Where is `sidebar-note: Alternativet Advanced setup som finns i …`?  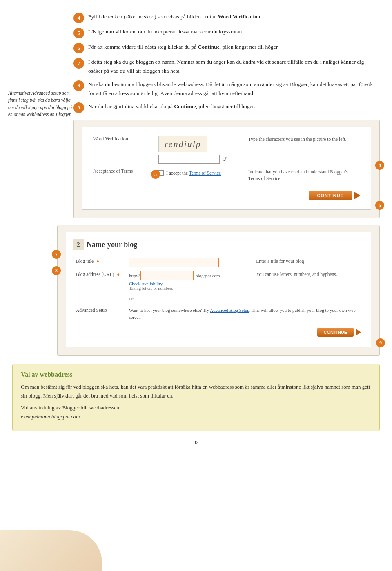 sidebar-note: Alternativet Advanced setup som finns i … is located at coordinates (41, 104).